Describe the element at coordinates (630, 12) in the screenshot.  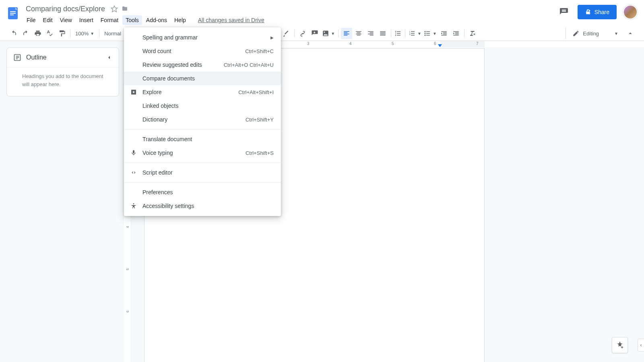
I see `account-avatar` at that location.